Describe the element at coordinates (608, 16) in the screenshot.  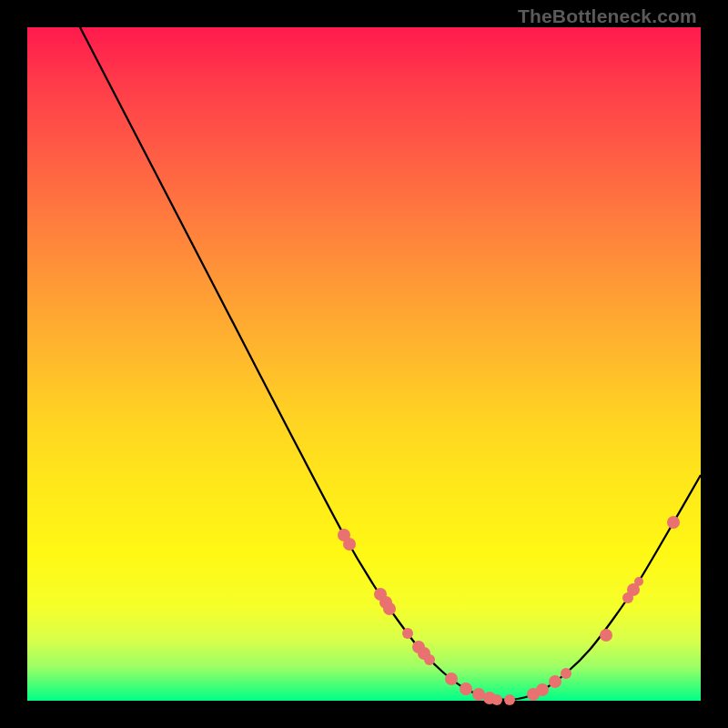
I see `watermark-text: TheBottleneck.com` at that location.